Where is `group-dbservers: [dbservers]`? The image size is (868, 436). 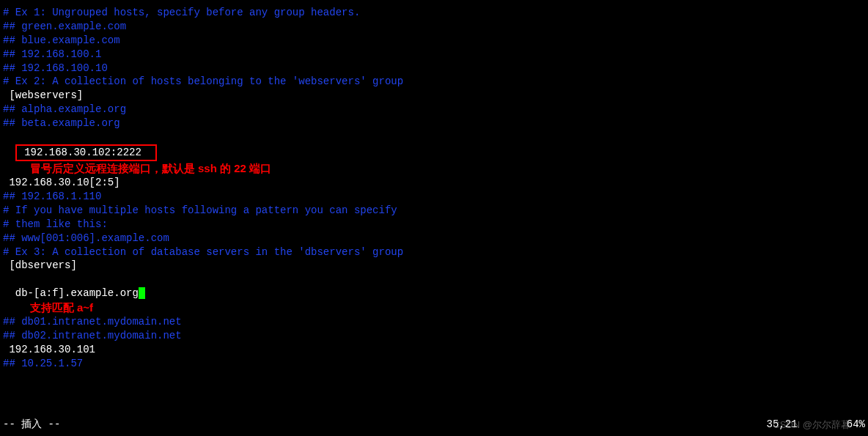 group-dbservers: [dbservers] is located at coordinates (434, 265).